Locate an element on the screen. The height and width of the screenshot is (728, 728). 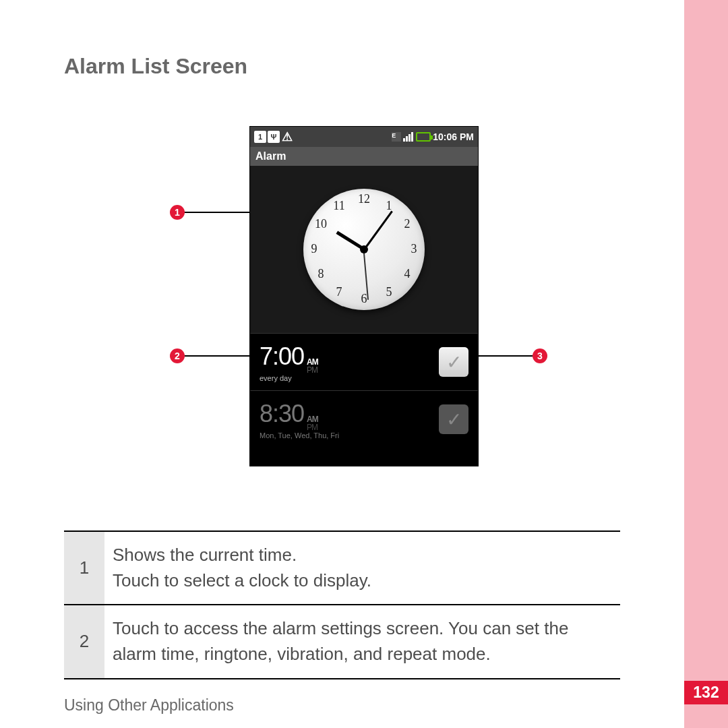
chapter-footer: Using Other Applications is located at coordinates (149, 705).